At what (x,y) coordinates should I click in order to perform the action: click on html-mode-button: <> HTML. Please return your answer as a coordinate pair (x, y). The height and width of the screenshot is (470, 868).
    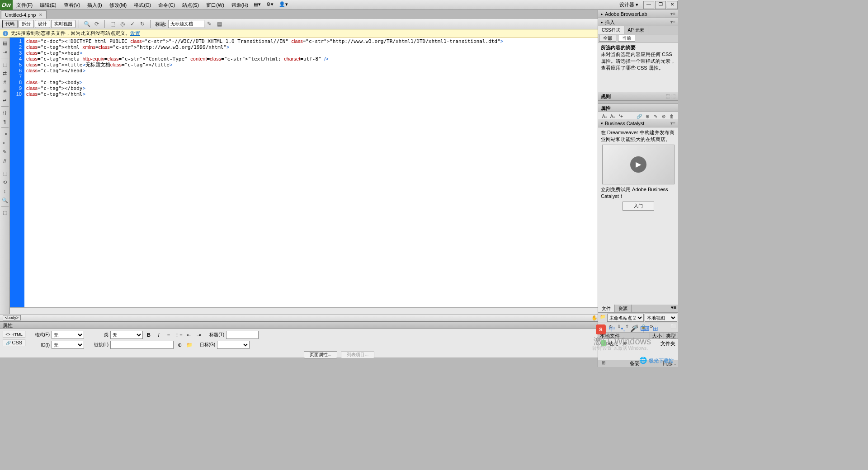
    Looking at the image, I should click on (14, 334).